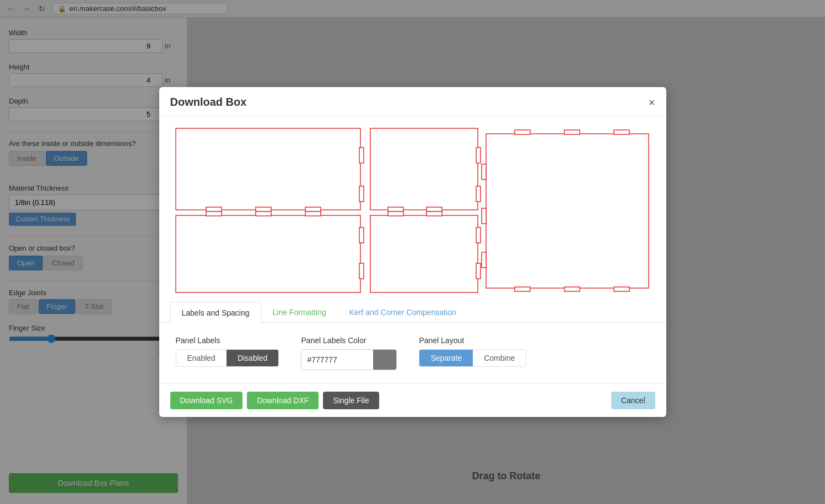 The height and width of the screenshot is (504, 825). What do you see at coordinates (337, 360) in the screenshot?
I see `color-text-input` at bounding box center [337, 360].